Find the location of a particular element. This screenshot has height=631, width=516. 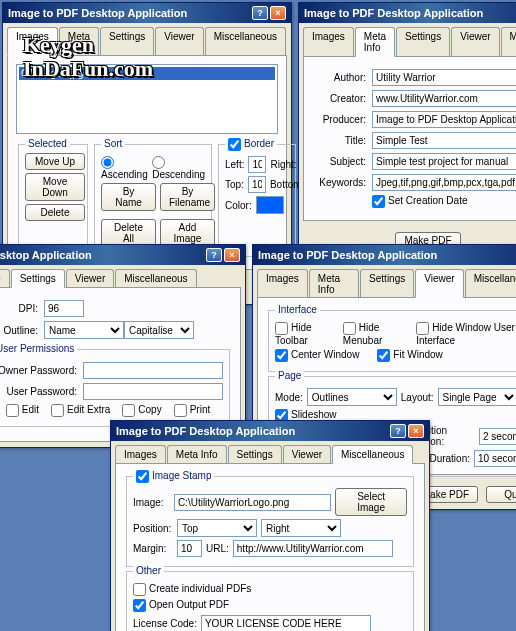

add-image-button: Add Image is located at coordinates (188, 233).